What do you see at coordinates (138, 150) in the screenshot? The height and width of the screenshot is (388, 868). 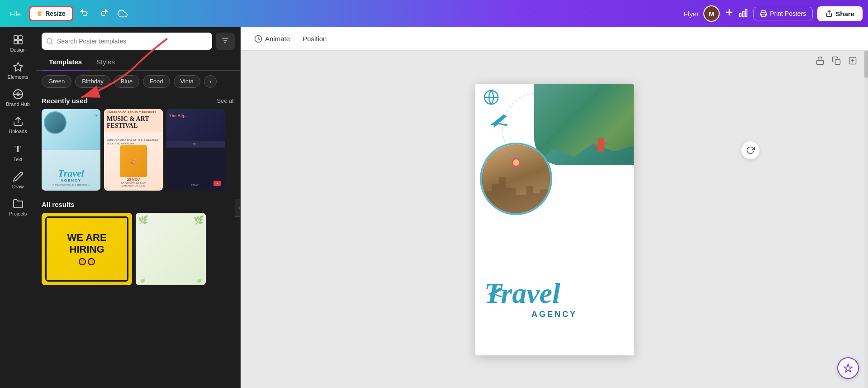 I see `recently-used-row: ✈ Travel AGENCY A travel agency is a bus…` at bounding box center [138, 150].